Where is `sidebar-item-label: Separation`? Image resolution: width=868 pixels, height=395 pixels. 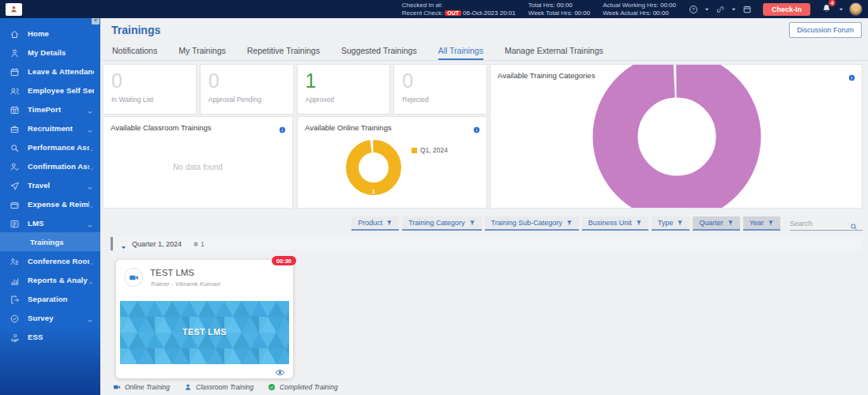 sidebar-item-label: Separation is located at coordinates (47, 299).